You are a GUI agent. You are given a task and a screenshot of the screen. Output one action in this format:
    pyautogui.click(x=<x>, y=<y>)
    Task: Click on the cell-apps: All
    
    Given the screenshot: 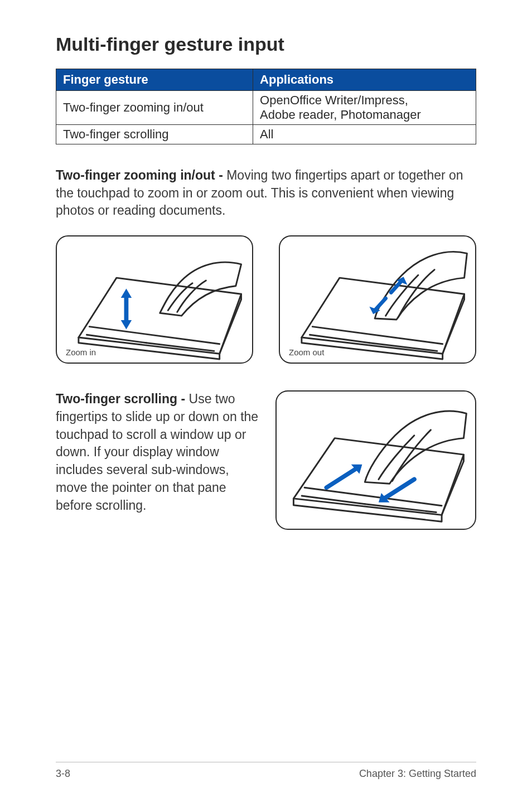 What is the action you would take?
    pyautogui.click(x=365, y=135)
    